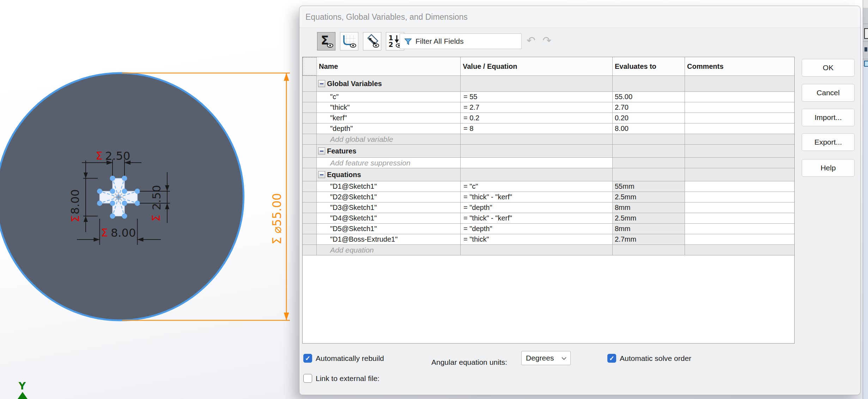 This screenshot has height=399, width=868. What do you see at coordinates (389, 163) in the screenshot?
I see `add-feature-suppression-cell: Add feature suppression` at bounding box center [389, 163].